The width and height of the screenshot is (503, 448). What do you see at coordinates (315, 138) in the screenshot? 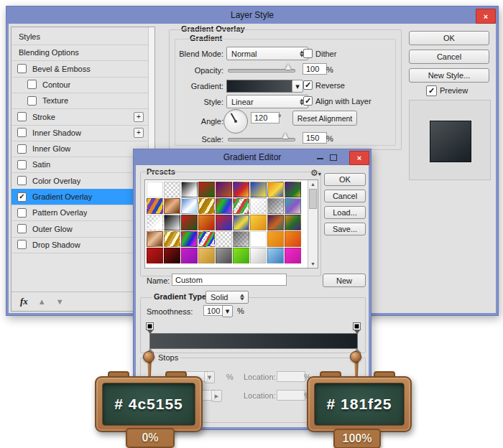
I see `scale-input: 150` at bounding box center [315, 138].